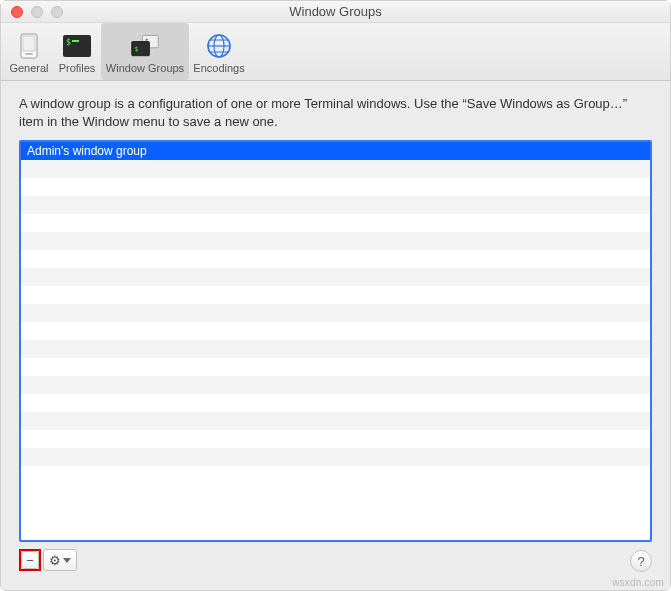 The width and height of the screenshot is (671, 591). I want to click on encodings-icon, so click(219, 46).